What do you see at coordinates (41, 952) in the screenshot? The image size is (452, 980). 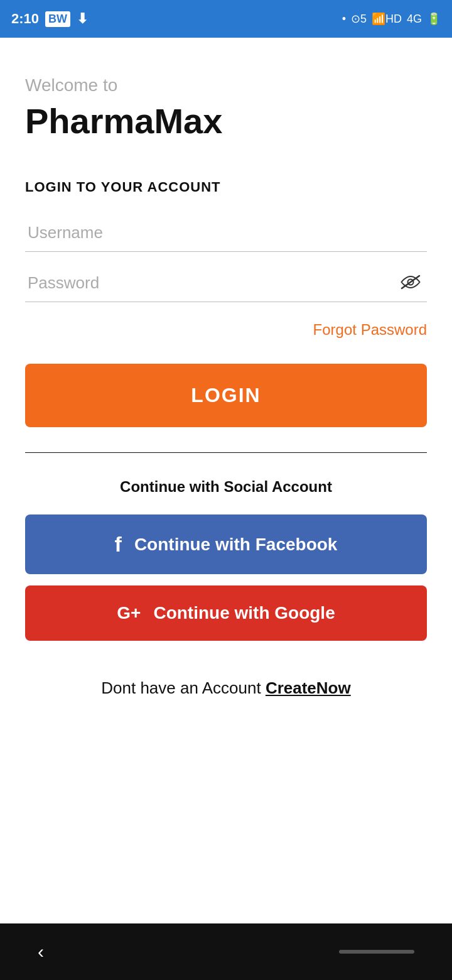 I see `back-button: ‹` at bounding box center [41, 952].